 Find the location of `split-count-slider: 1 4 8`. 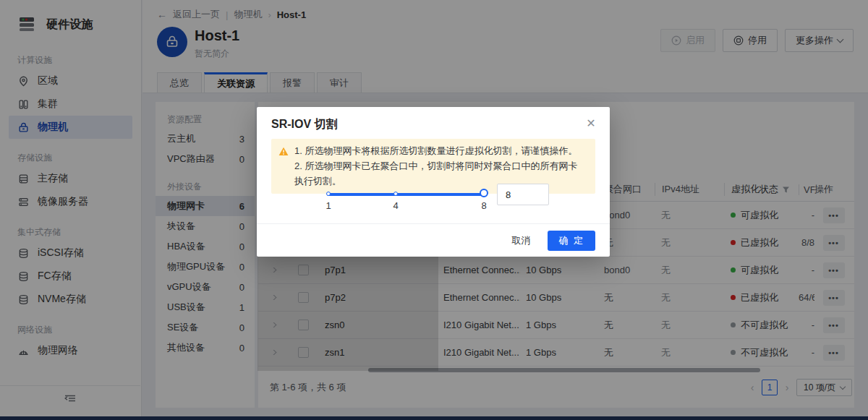

split-count-slider: 1 4 8 is located at coordinates (407, 200).